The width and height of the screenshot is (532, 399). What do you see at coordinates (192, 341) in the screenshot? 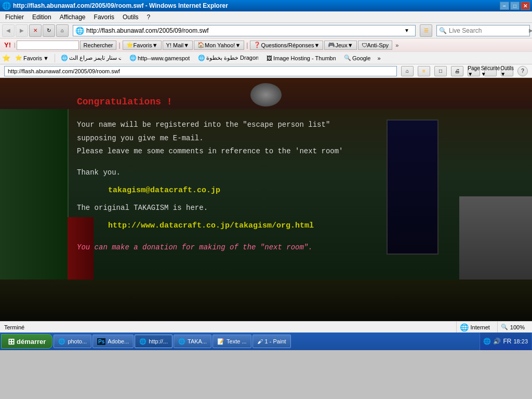
I see `taskbar-item-taka: 🌐 TAKA...` at bounding box center [192, 341].